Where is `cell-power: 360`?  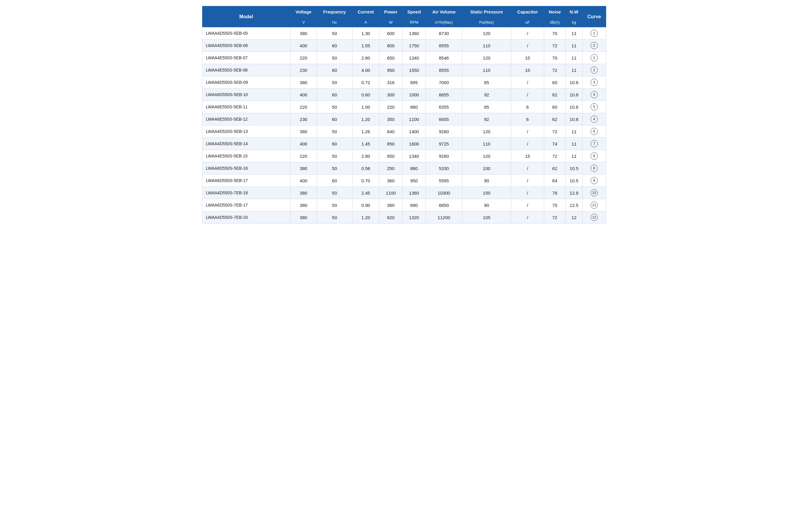 cell-power: 360 is located at coordinates (391, 180).